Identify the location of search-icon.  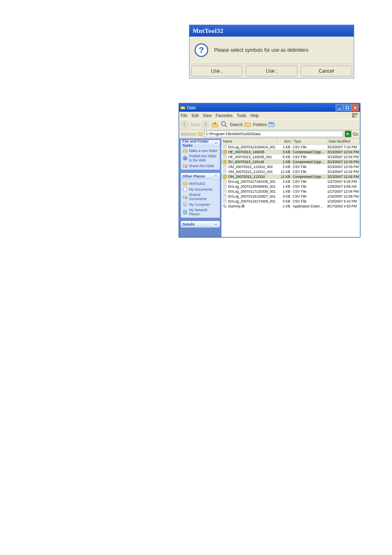
(224, 124).